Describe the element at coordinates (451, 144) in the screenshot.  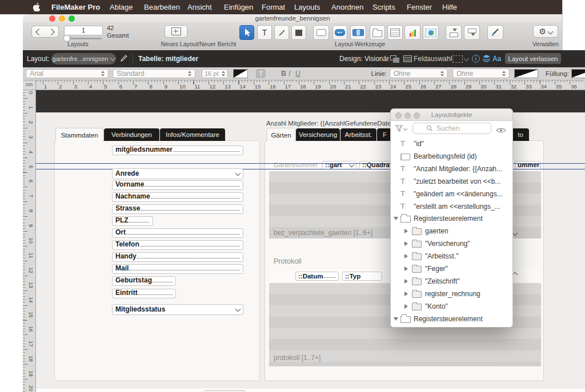
I see `palette-item-id: T"id"` at that location.